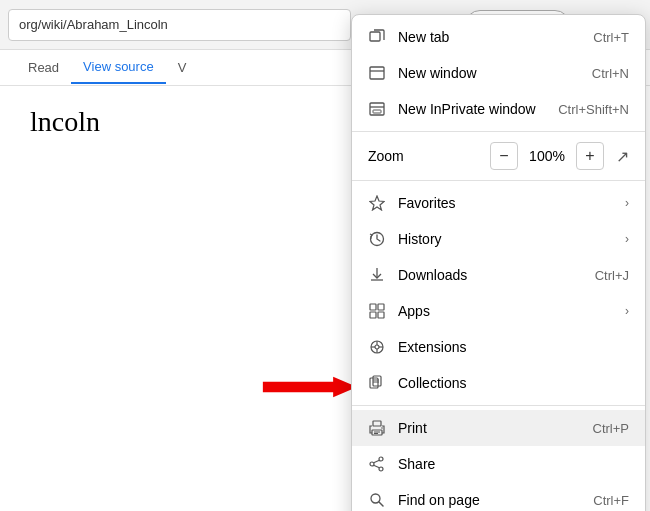 This screenshot has width=650, height=511. Describe the element at coordinates (94, 24) in the screenshot. I see `url-text: org/wiki/Abraham_Lincoln` at that location.